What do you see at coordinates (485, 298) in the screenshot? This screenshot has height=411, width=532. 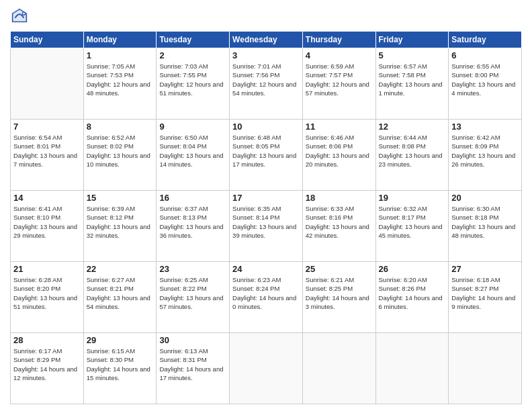 I see `calendar-day-cell: 27 Sunrise: 6:18 AMSunset: 8:27 PMDaylig…` at bounding box center [485, 298].